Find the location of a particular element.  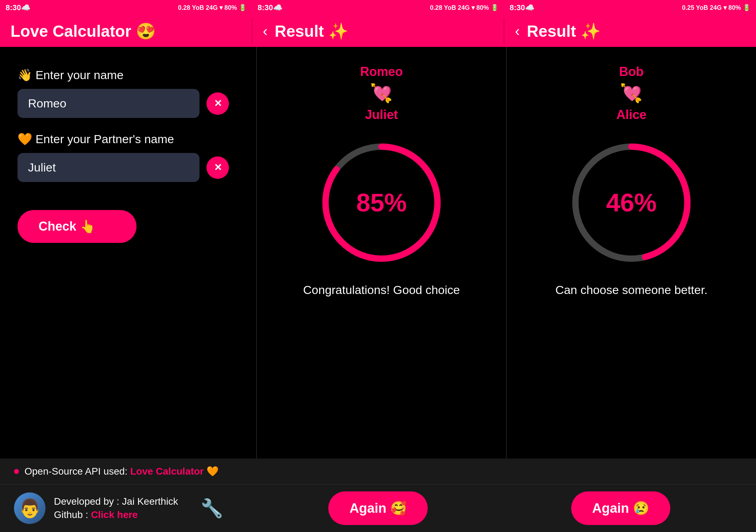

percentage-1: 85% is located at coordinates (382, 203).